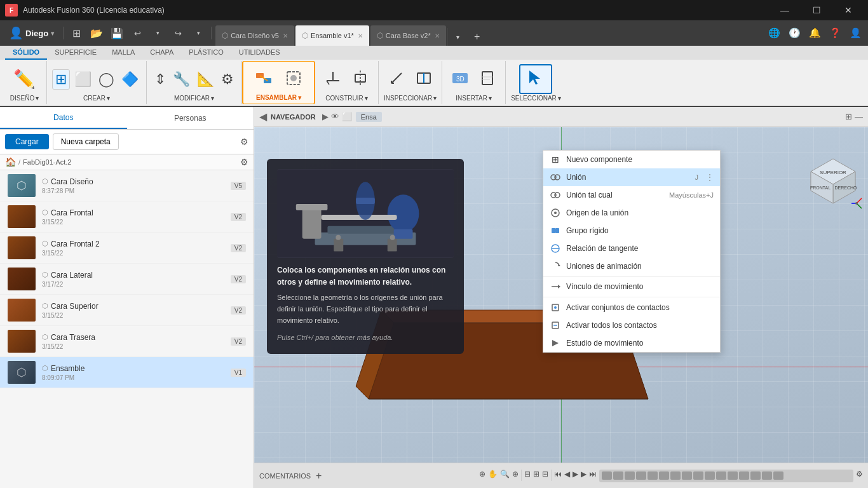  Describe the element at coordinates (27, 142) in the screenshot. I see `cargar-button: Cargar` at that location.